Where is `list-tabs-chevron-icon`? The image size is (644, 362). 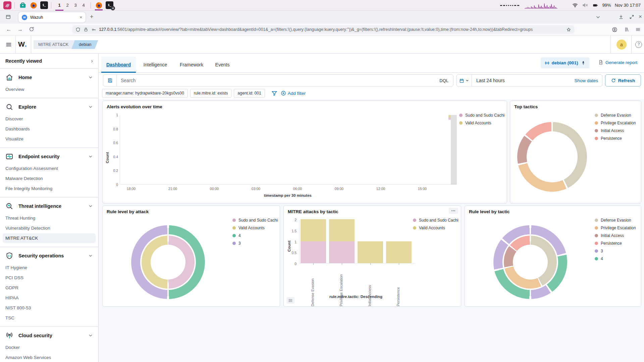
list-tabs-chevron-icon is located at coordinates (598, 17).